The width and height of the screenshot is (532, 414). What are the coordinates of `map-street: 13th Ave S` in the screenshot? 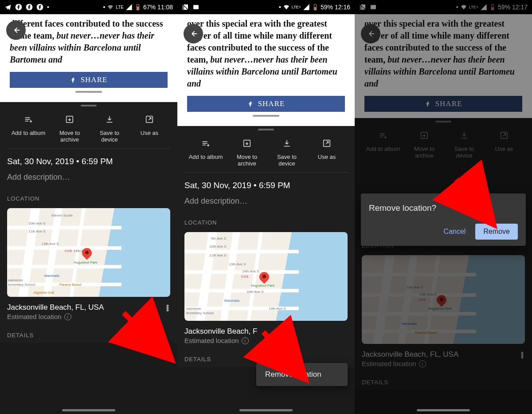 It's located at (238, 264).